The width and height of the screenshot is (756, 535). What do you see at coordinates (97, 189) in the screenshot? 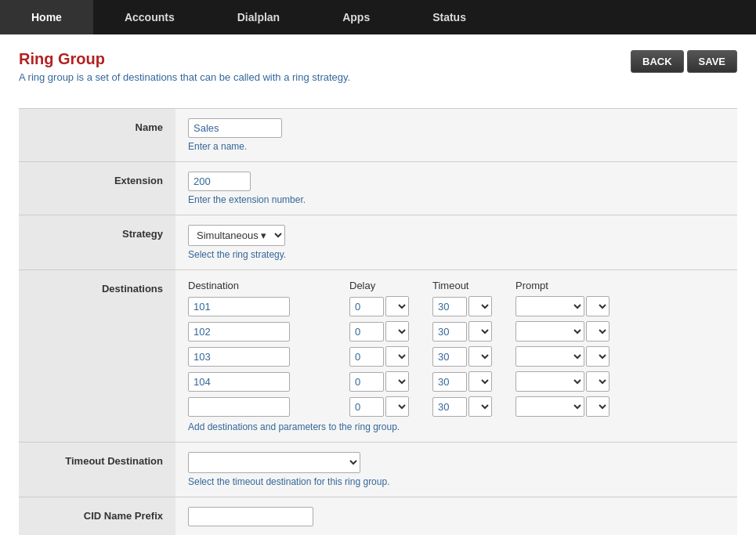
I see `extension-label: Extension` at bounding box center [97, 189].